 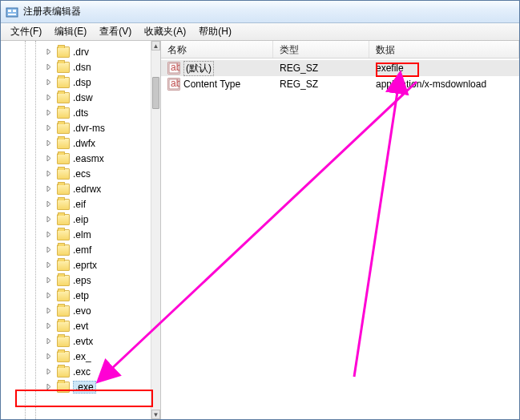 I want to click on tree-node-label: .edrwx, so click(x=87, y=189).